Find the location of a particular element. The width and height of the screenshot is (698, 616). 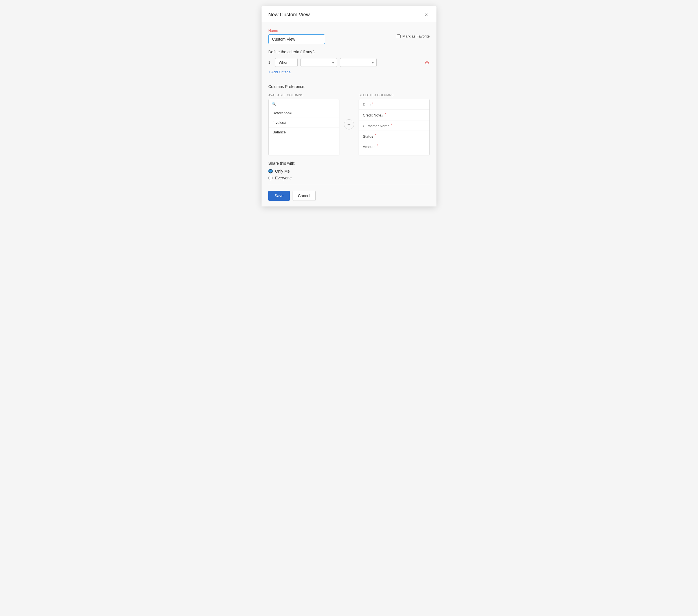

list-item: Amount * is located at coordinates (394, 146).